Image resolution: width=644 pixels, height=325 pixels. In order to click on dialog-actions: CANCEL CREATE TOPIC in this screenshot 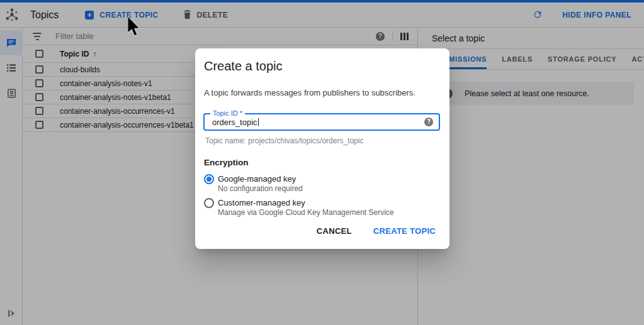, I will do `click(376, 231)`.